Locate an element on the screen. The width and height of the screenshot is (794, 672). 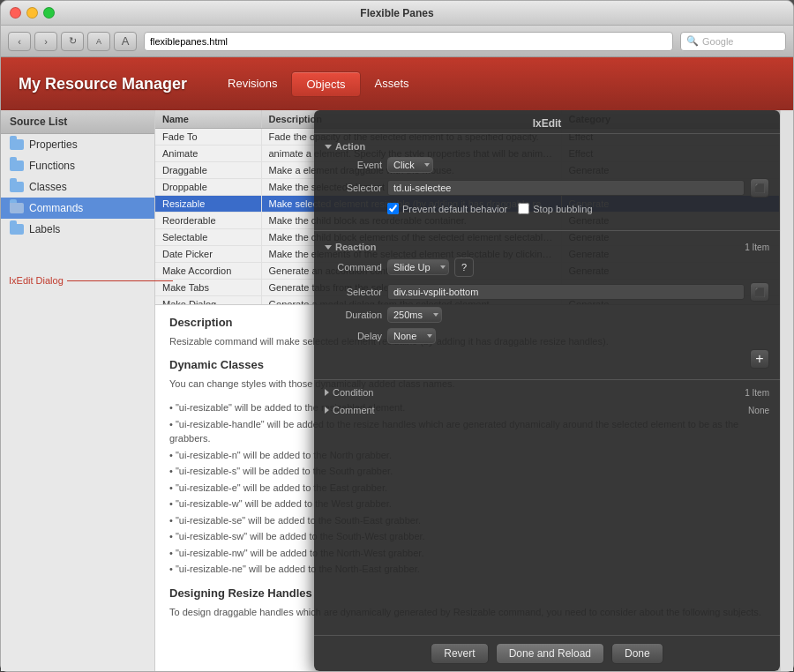
duration-select-wrapper: 250ms is located at coordinates (415, 315).